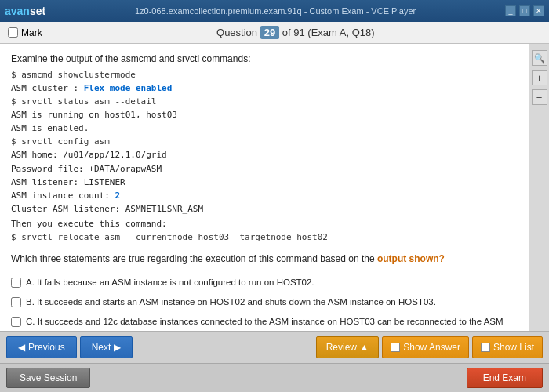  What do you see at coordinates (268, 259) in the screenshot?
I see `question-text: Which three statements are true regardin…` at bounding box center [268, 259].